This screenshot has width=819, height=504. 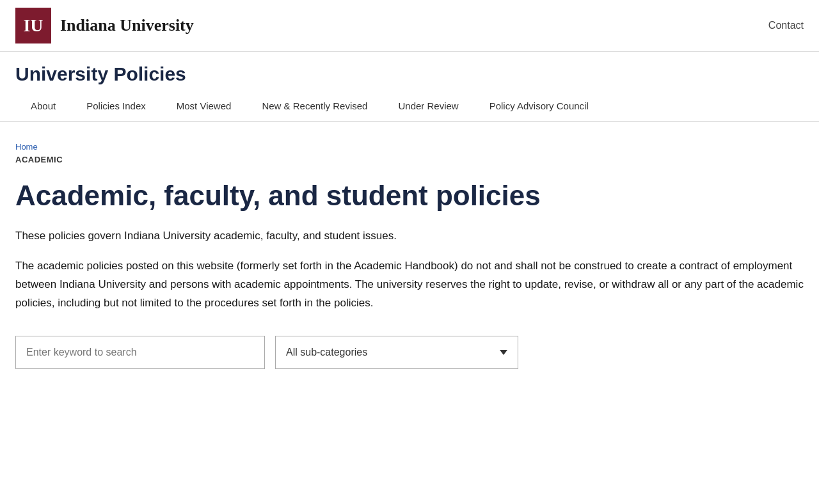 I want to click on search-input, so click(x=140, y=352).